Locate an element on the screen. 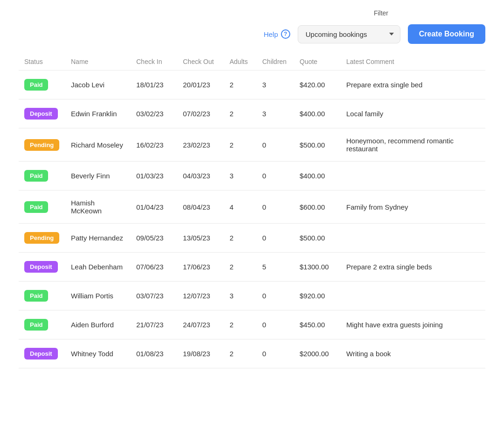  comment-cell: Local family is located at coordinates (413, 114).